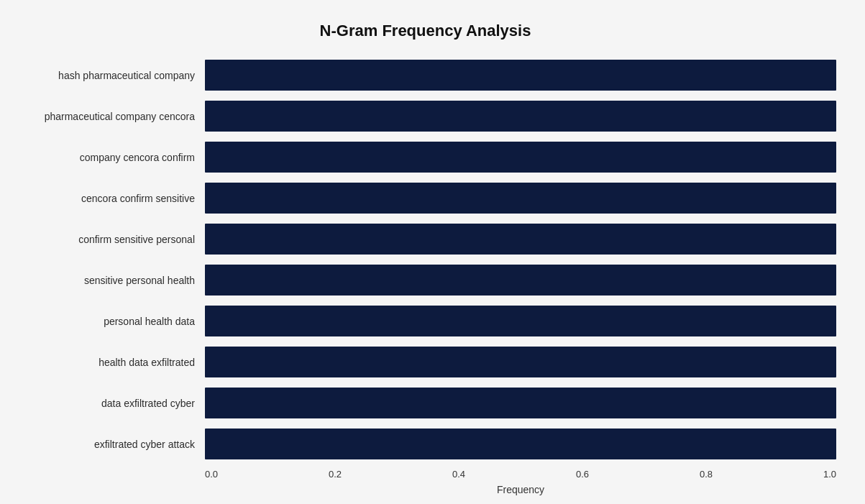 The image size is (865, 504). Describe the element at coordinates (426, 403) in the screenshot. I see `bar-row: data exfiltrated cyber` at that location.